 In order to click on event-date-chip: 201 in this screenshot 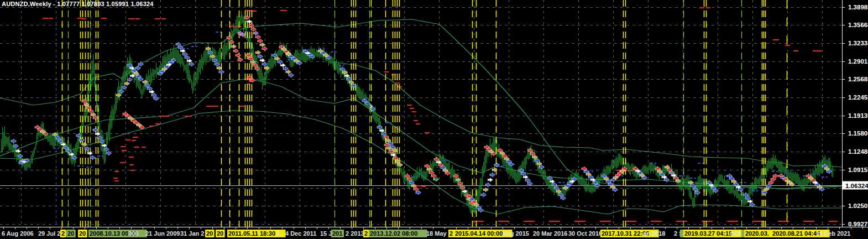, I will do `click(337, 233)`.